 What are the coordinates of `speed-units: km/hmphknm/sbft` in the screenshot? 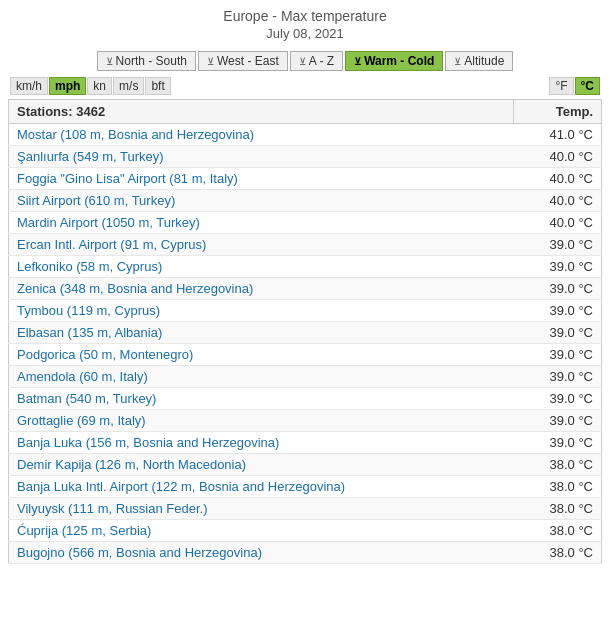 It's located at (90, 86).